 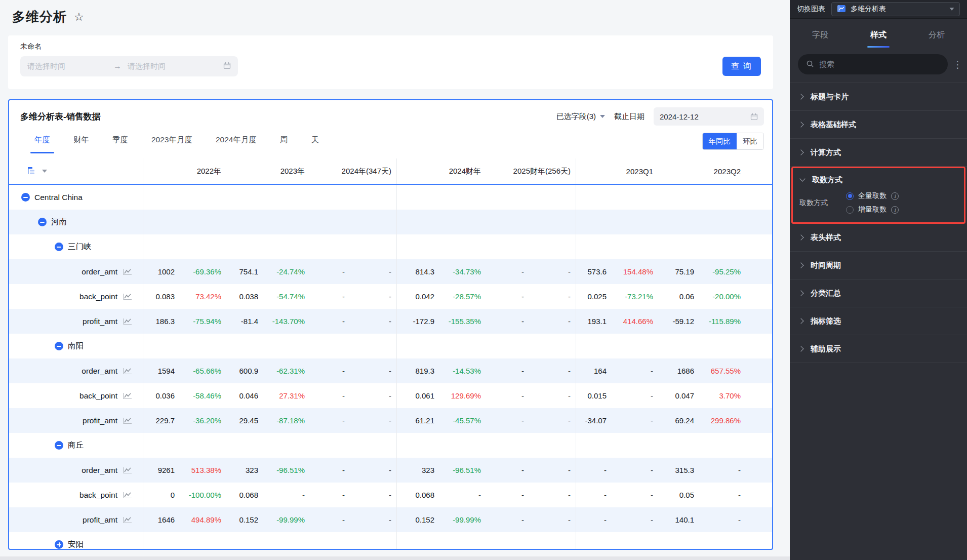 What do you see at coordinates (878, 180) in the screenshot?
I see `section-header-fetch-method: 取数方式` at bounding box center [878, 180].